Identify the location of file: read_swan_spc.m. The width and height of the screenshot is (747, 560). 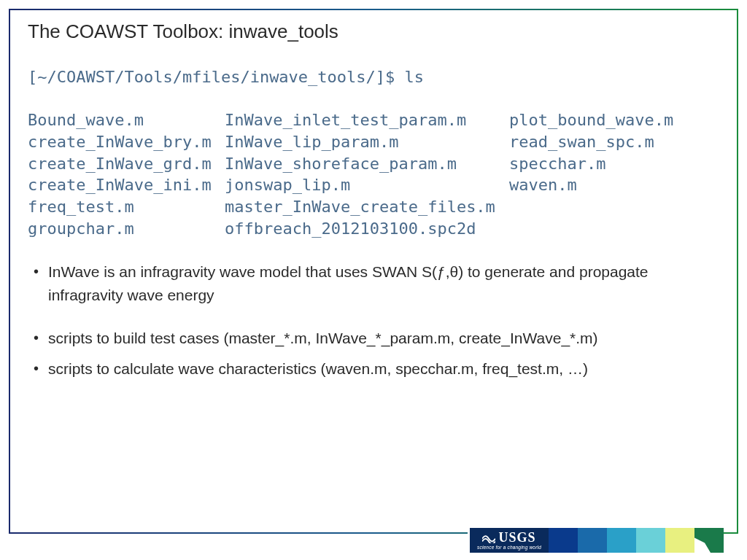
(582, 141).